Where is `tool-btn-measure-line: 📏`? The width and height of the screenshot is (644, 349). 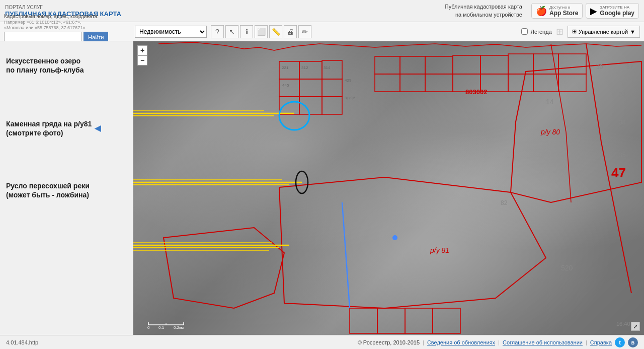 tool-btn-measure-line: 📏 is located at coordinates (276, 32).